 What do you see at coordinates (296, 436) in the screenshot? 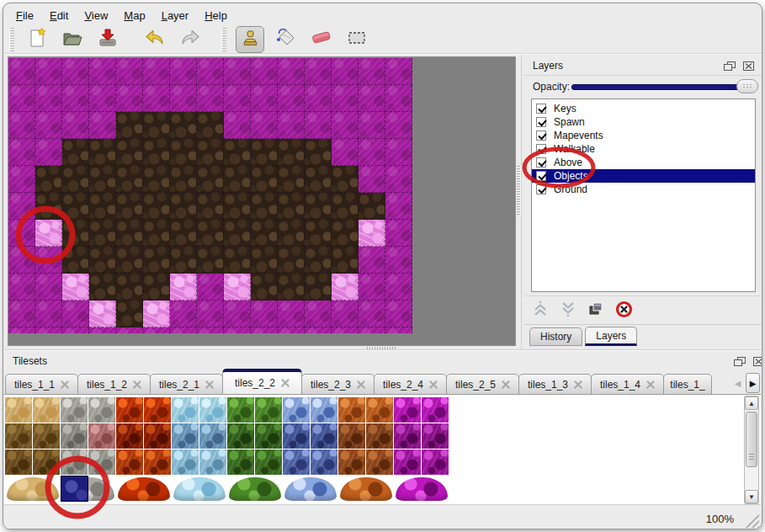
I see `tileset-tile-crystal2` at bounding box center [296, 436].